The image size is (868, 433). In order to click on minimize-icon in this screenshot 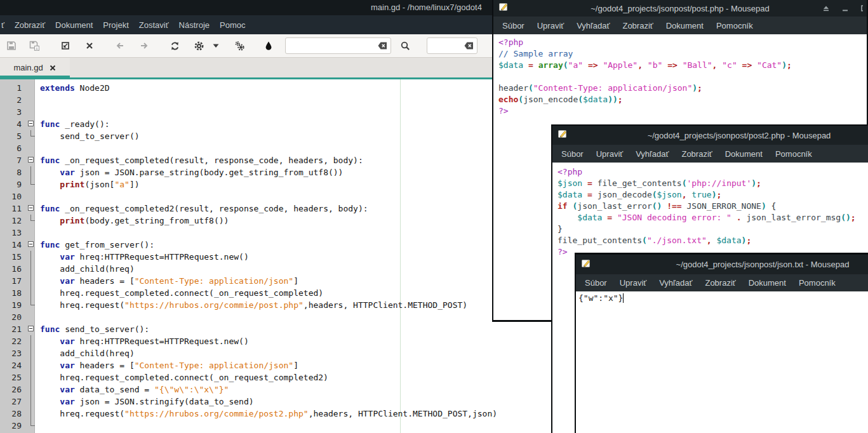, I will do `click(845, 8)`.